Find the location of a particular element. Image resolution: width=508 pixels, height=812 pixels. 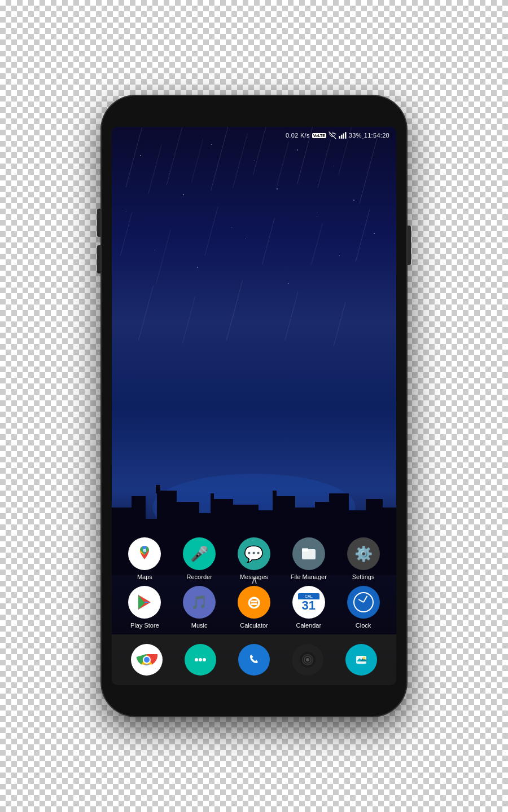

volume-down-button is located at coordinates (99, 259).